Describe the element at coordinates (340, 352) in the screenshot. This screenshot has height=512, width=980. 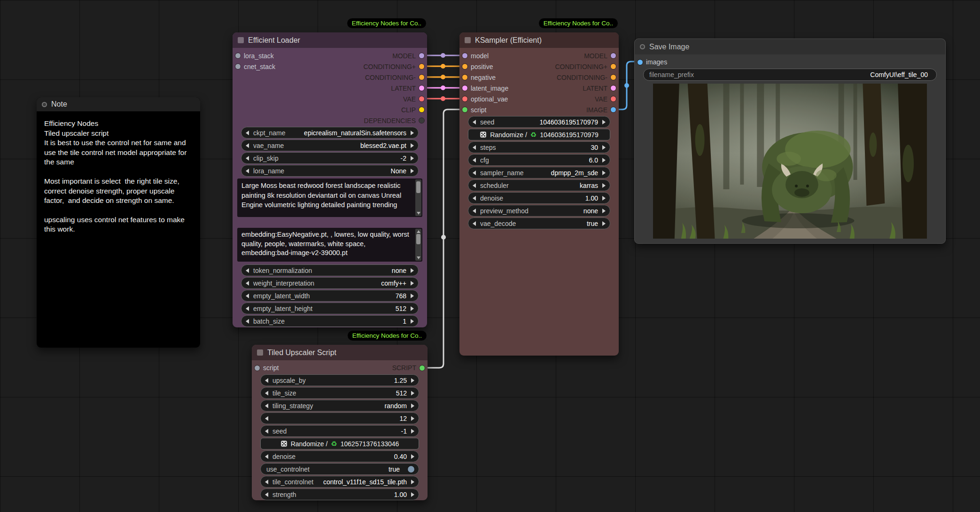
I see `tiled-upscaler-titlebar: Tiled Upscaler Script` at that location.